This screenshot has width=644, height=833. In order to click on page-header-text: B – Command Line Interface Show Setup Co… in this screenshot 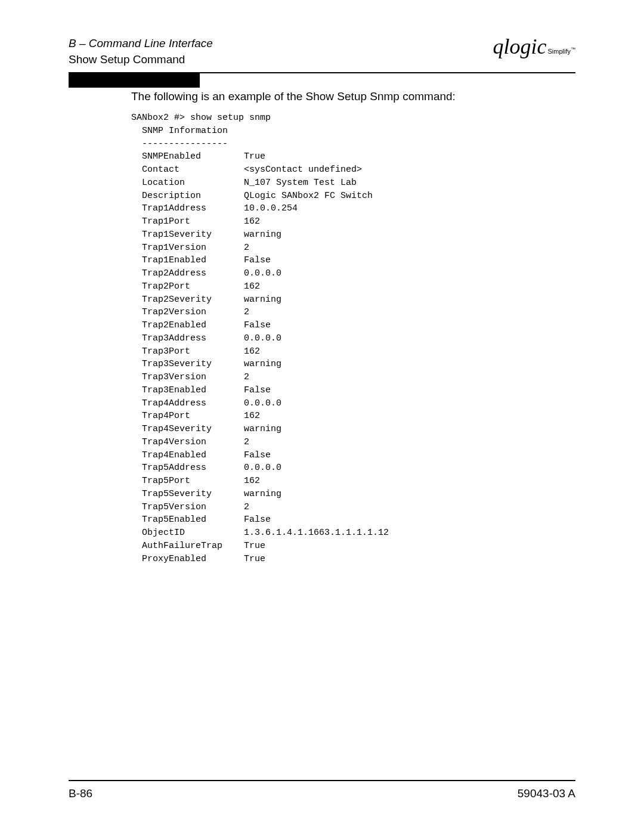, I will do `click(141, 51)`.